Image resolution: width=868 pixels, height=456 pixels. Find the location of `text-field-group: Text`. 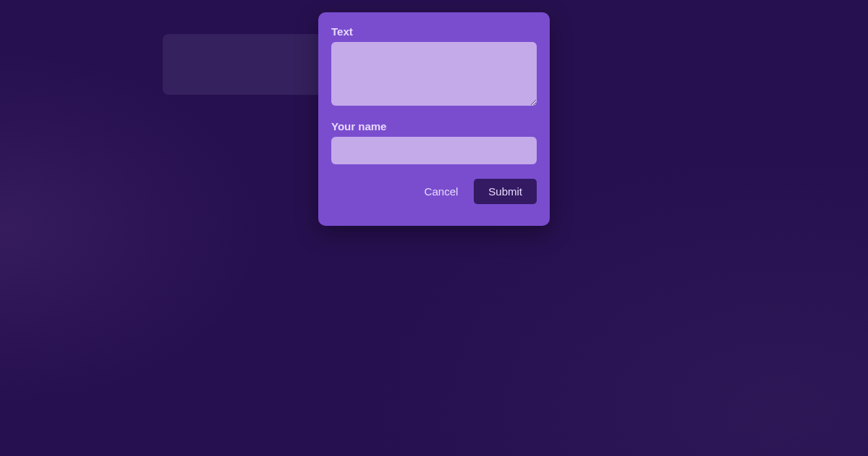

text-field-group: Text is located at coordinates (434, 67).